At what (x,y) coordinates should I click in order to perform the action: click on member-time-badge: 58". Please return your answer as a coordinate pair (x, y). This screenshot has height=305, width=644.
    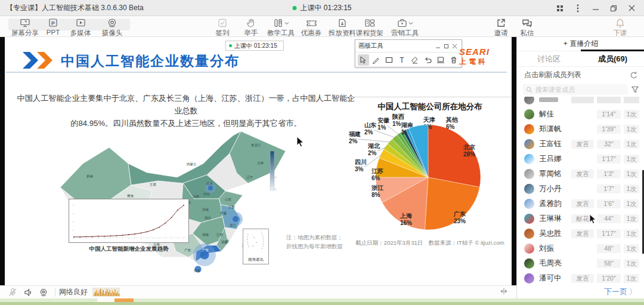
    Looking at the image, I should click on (609, 264).